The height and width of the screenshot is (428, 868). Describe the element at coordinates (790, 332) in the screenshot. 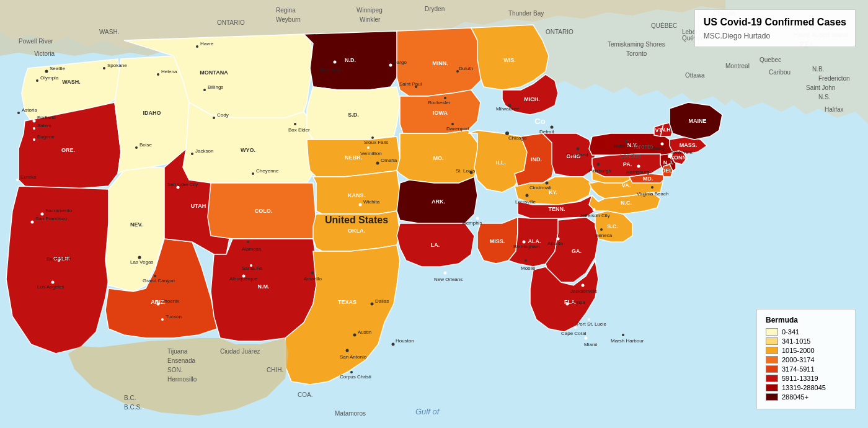

I see `legend-label: 0-341` at that location.